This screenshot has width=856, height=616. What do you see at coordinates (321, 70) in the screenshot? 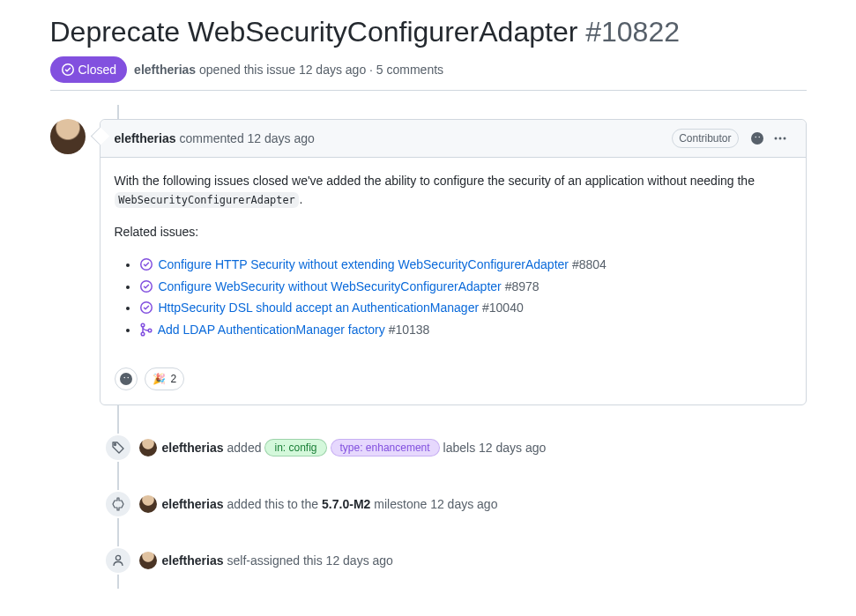
I see `issue-opened-text: opened this issue 12 days ago · 5 commen…` at bounding box center [321, 70].